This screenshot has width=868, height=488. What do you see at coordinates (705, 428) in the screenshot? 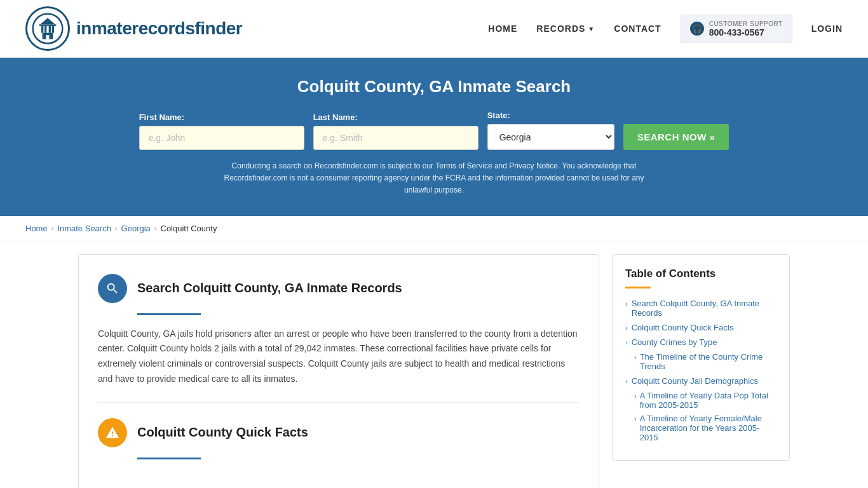
I see `toc-sub-item-3: › A Timeline of Yearly Female/Male Incar…` at bounding box center [705, 428].